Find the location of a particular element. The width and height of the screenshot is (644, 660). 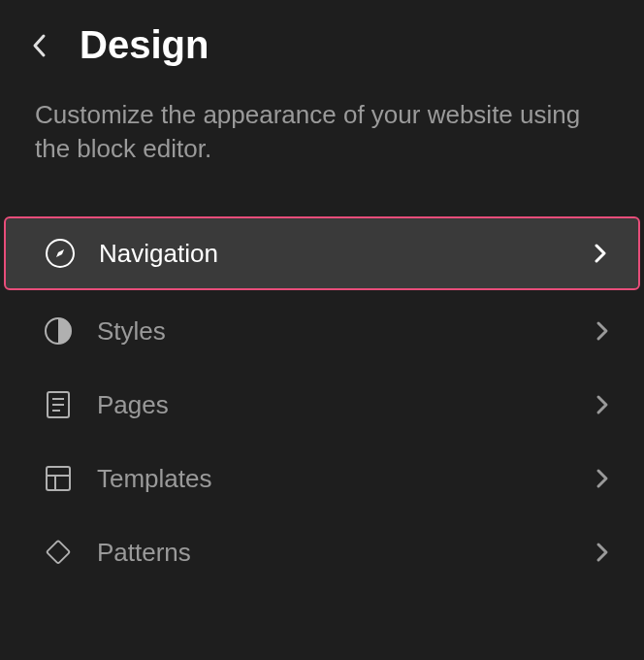

page-icon is located at coordinates (58, 405).